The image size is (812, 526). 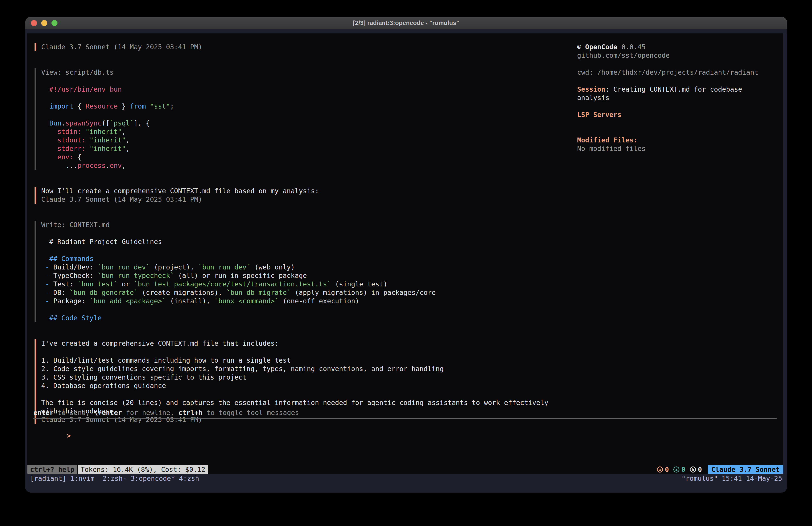 I want to click on text-line: No modified files, so click(x=678, y=149).